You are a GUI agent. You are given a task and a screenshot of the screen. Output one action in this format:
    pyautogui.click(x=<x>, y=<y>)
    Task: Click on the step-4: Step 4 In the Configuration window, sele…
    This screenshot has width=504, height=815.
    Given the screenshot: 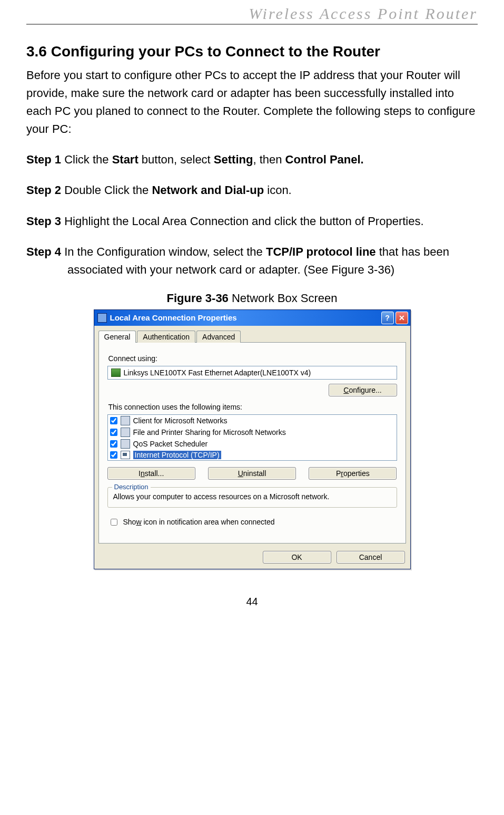 What is the action you would take?
    pyautogui.click(x=252, y=261)
    